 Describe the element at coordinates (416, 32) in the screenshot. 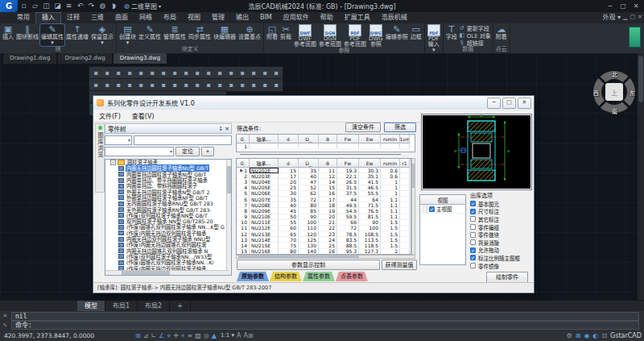

I see `frame-button: ▭边框` at that location.